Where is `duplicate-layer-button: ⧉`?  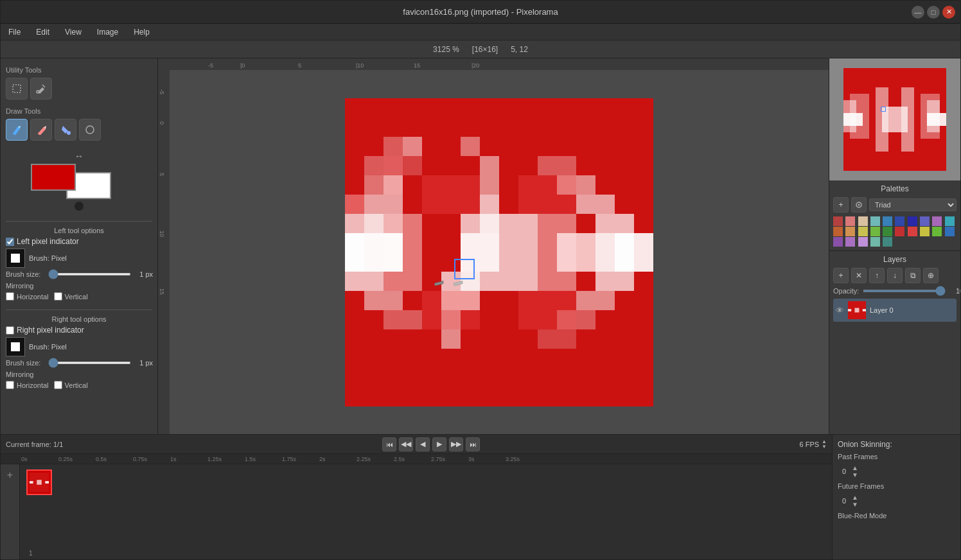 duplicate-layer-button: ⧉ is located at coordinates (913, 276).